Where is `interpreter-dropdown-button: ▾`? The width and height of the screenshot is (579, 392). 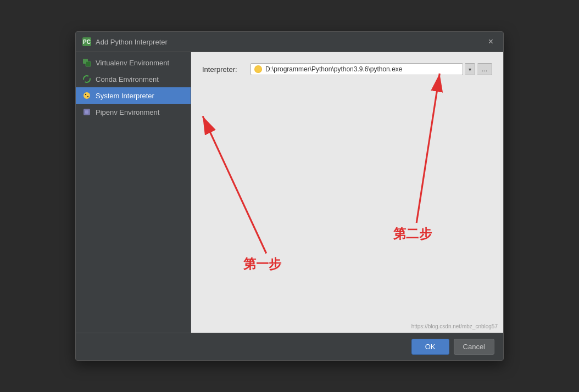
interpreter-dropdown-button: ▾ is located at coordinates (470, 69).